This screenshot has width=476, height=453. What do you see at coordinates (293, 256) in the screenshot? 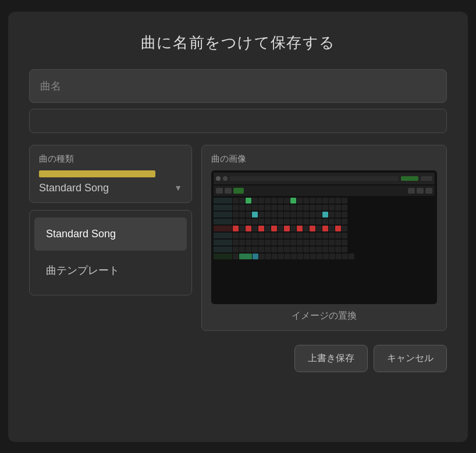
I see `daw-cells-bottom` at bounding box center [293, 256].